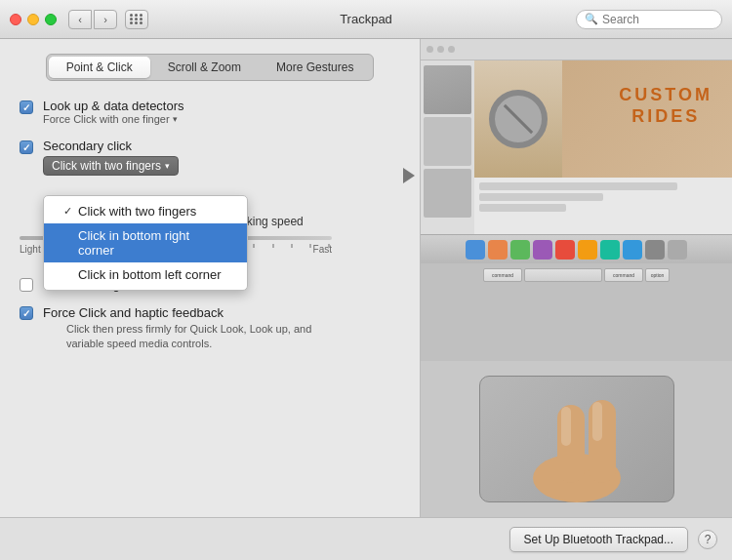  What do you see at coordinates (191, 329) in the screenshot?
I see `force-click-label-group: Force Click and haptic feedback Click th…` at bounding box center [191, 329].